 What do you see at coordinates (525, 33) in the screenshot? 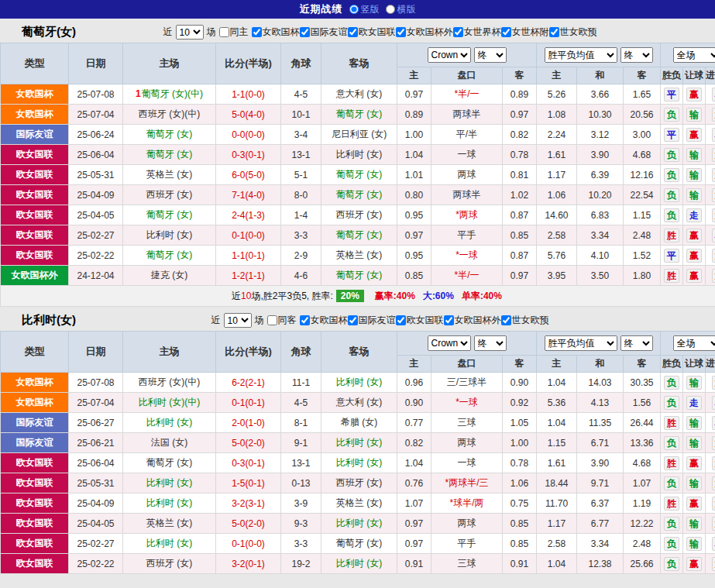
I see `competition-filter: 女世杯附` at bounding box center [525, 33].